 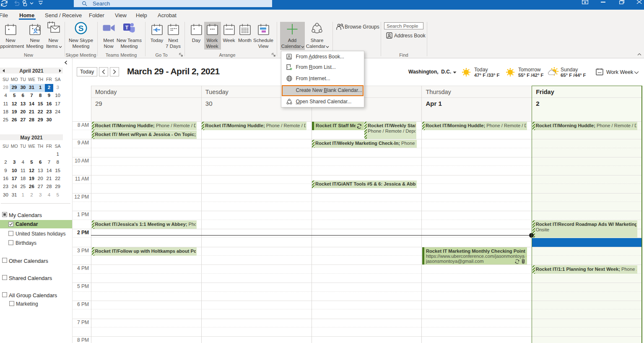 What do you see at coordinates (81, 29) in the screenshot?
I see `svg-text: S` at bounding box center [81, 29].